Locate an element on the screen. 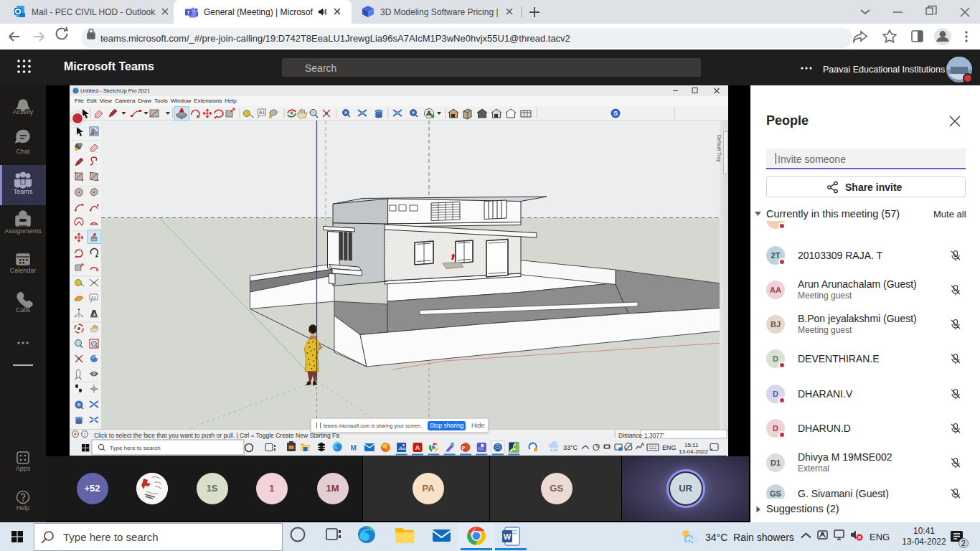 Image resolution: width=980 pixels, height=551 pixels. svg-text: 33°C is located at coordinates (571, 448).